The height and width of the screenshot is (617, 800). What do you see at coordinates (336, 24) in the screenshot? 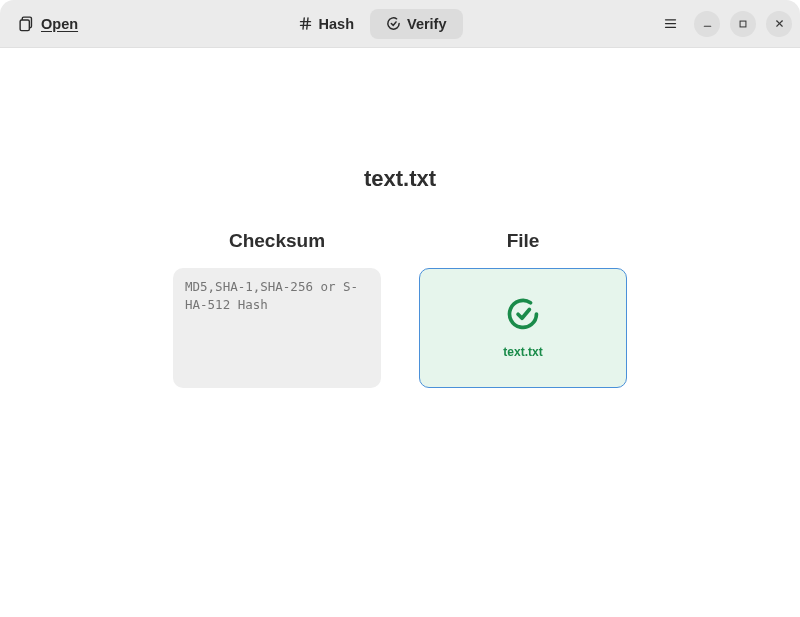
I see `tab-hash-label: Hash` at bounding box center [336, 24].